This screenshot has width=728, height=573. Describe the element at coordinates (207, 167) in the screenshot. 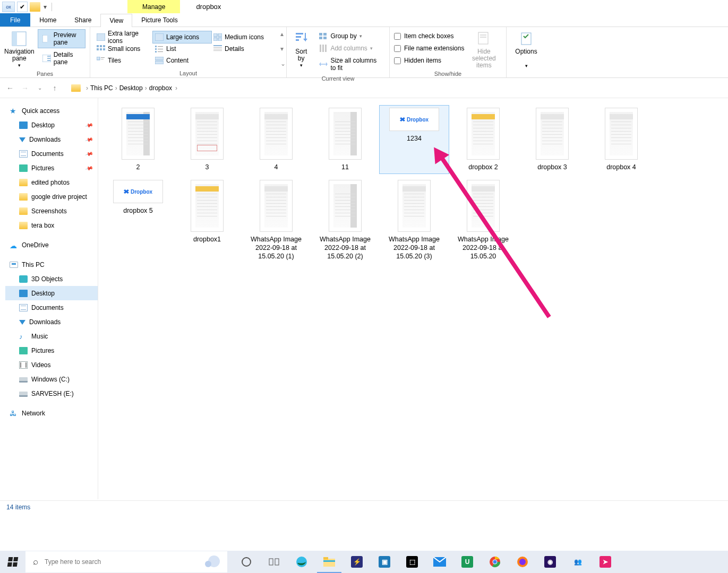

I see `file-name: 3` at that location.